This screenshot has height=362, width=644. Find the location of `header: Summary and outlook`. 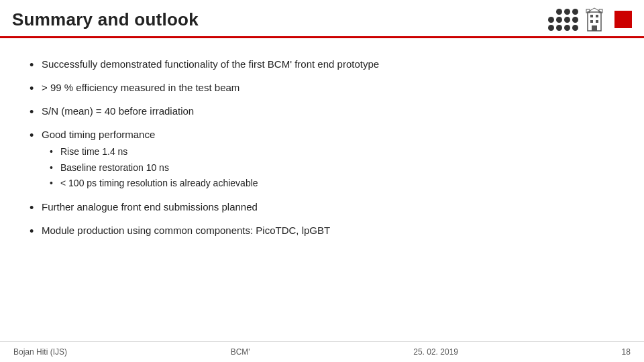

header: Summary and outlook is located at coordinates (322, 19).